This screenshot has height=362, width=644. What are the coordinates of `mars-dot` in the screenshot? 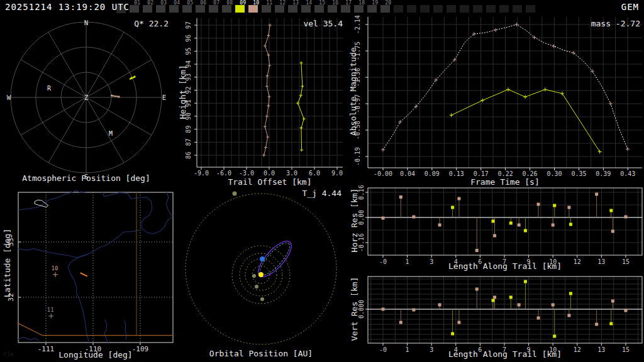 It's located at (262, 299).